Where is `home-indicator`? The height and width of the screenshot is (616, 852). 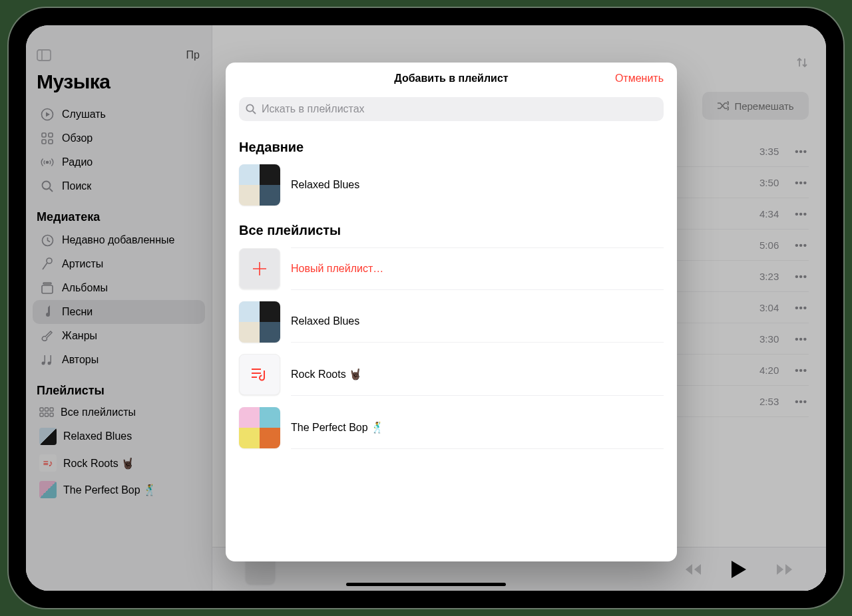 home-indicator is located at coordinates (426, 584).